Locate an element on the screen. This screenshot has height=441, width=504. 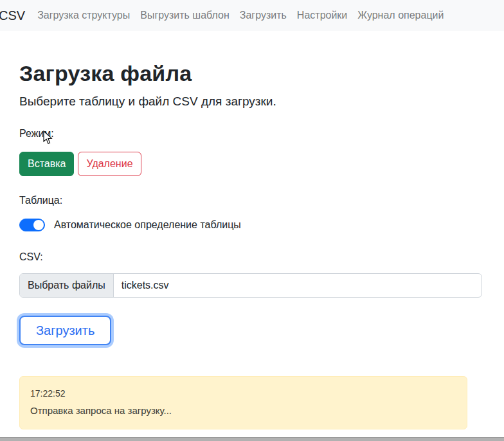
brand-csv: CSV is located at coordinates (13, 15).